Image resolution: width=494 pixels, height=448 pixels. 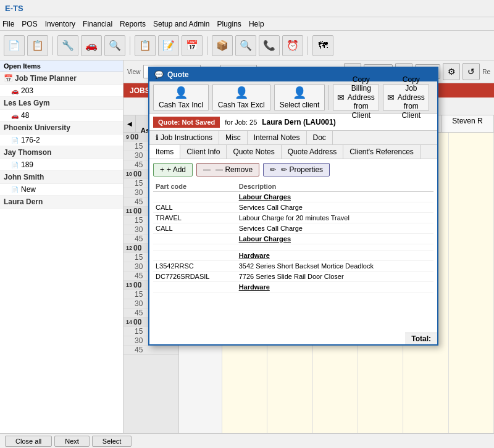 What do you see at coordinates (487, 72) in the screenshot?
I see `re-label: Re` at bounding box center [487, 72].